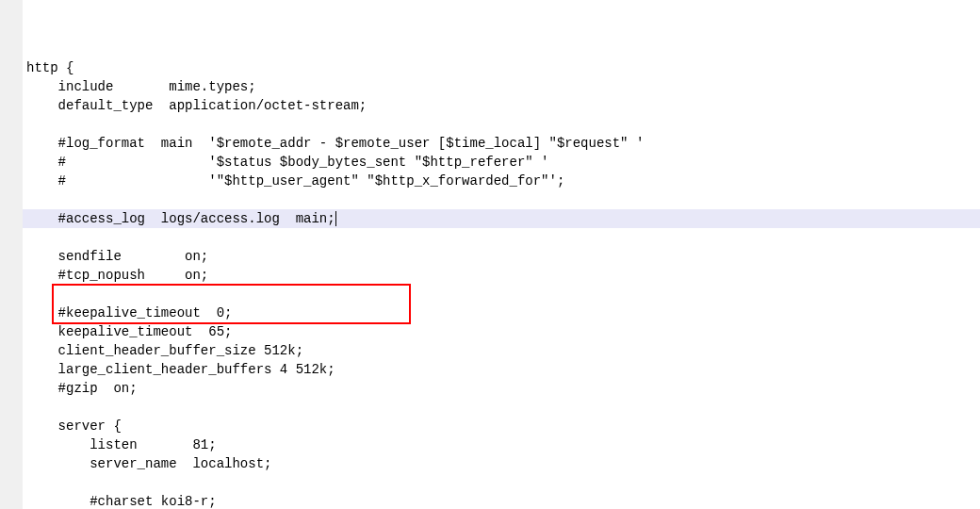 This screenshot has width=980, height=509. What do you see at coordinates (501, 143) in the screenshot?
I see `code-line: #log_format main '$remote_addr - $remote…` at bounding box center [501, 143].